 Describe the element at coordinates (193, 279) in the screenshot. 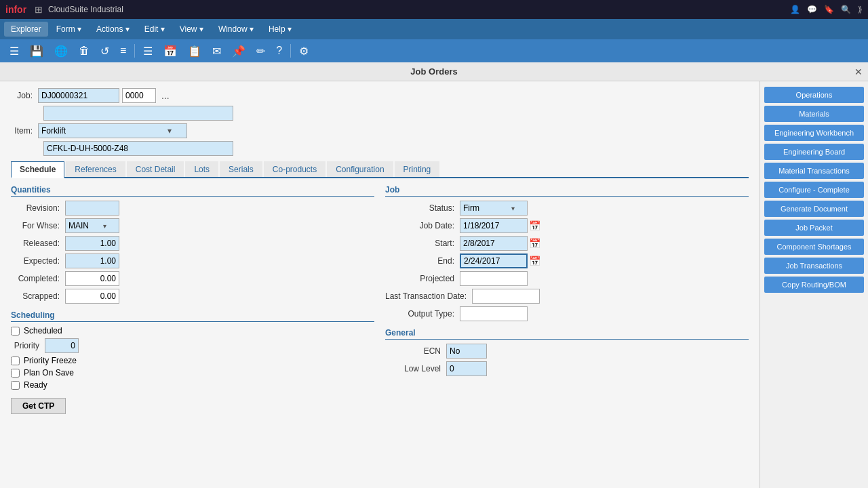

I see `completed-row: Completed:` at that location.